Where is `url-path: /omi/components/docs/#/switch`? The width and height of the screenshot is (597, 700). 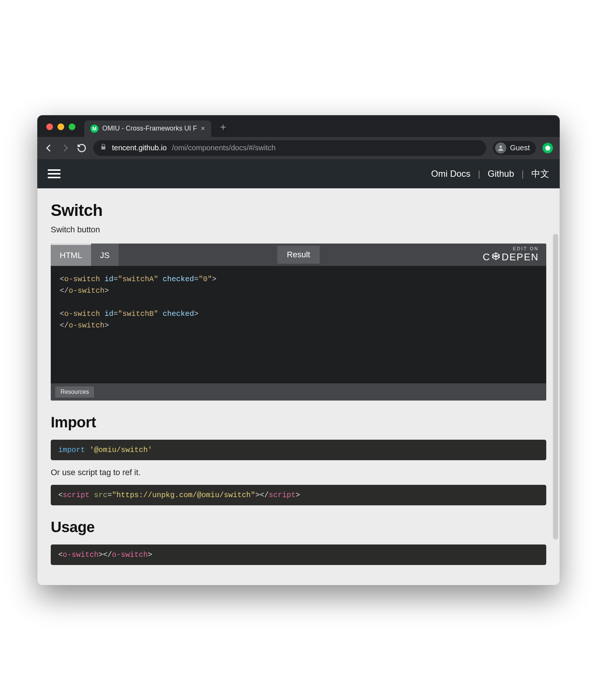
url-path: /omi/components/docs/#/switch is located at coordinates (224, 148).